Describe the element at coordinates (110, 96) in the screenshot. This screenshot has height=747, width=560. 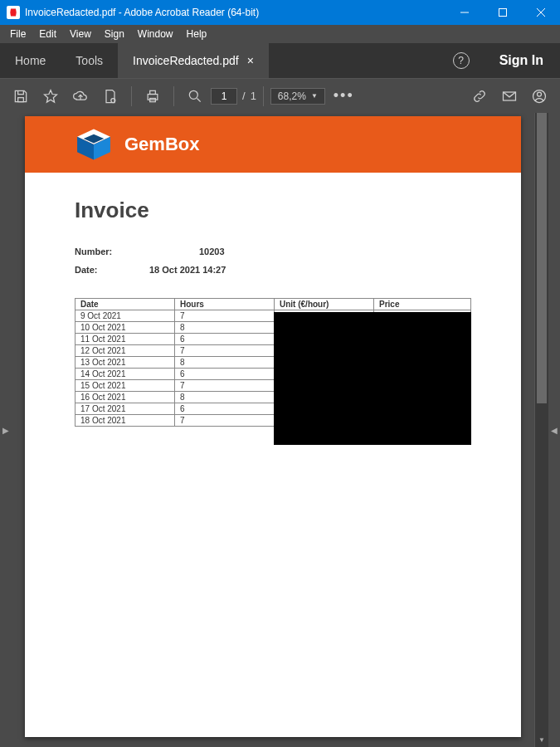
I see `page-lock-icon` at that location.